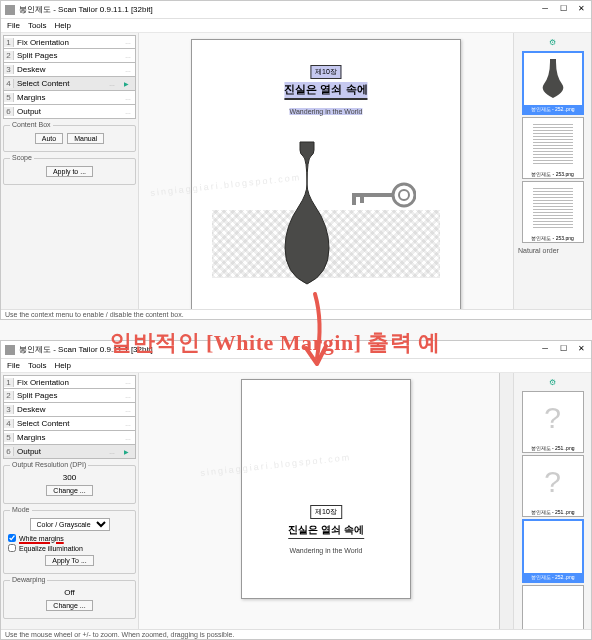  What do you see at coordinates (86, 138) in the screenshot?
I see `manual-button: Manual` at bounding box center [86, 138].